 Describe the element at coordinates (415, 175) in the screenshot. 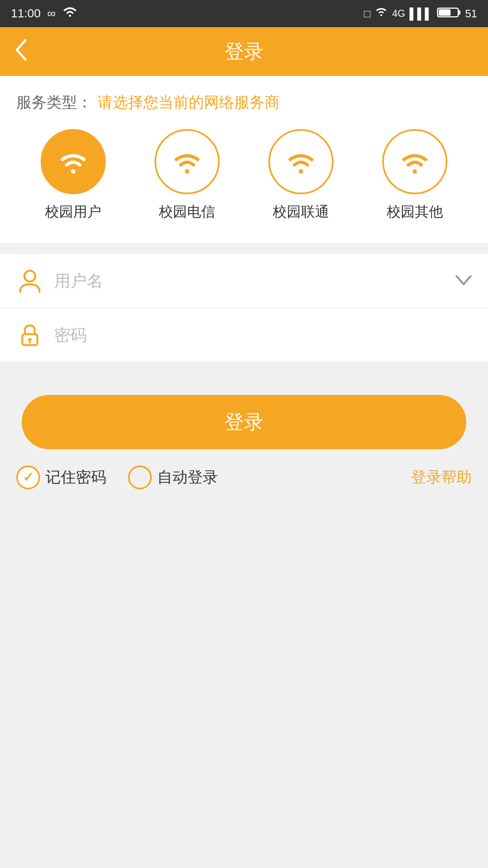

I see `service-option-campus-other: 校园其他` at that location.